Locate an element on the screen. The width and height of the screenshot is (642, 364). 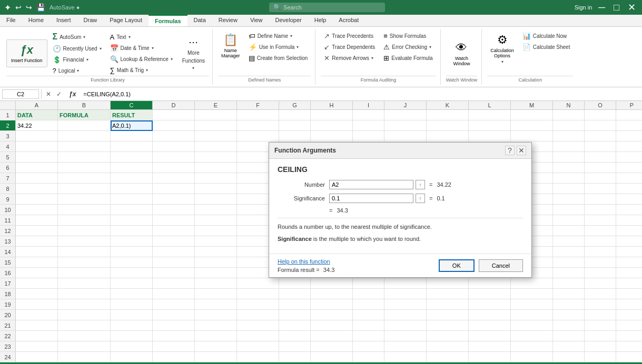
close-btn: ✕ is located at coordinates (632, 7).